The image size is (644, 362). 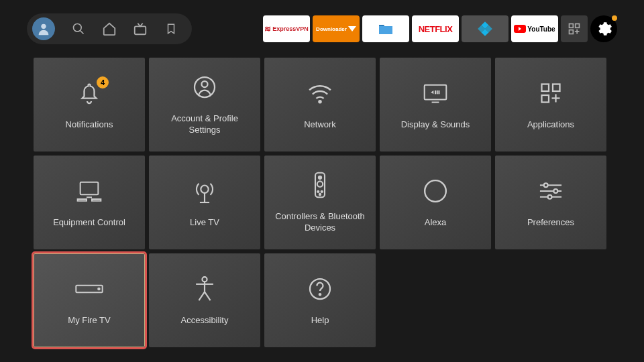 I want to click on settings-card-profile: Account & Profile Settings, so click(x=205, y=105).